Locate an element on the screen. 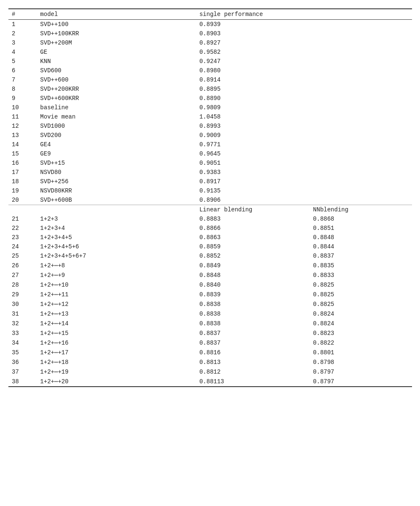  cell-num: 20 is located at coordinates (23, 200).